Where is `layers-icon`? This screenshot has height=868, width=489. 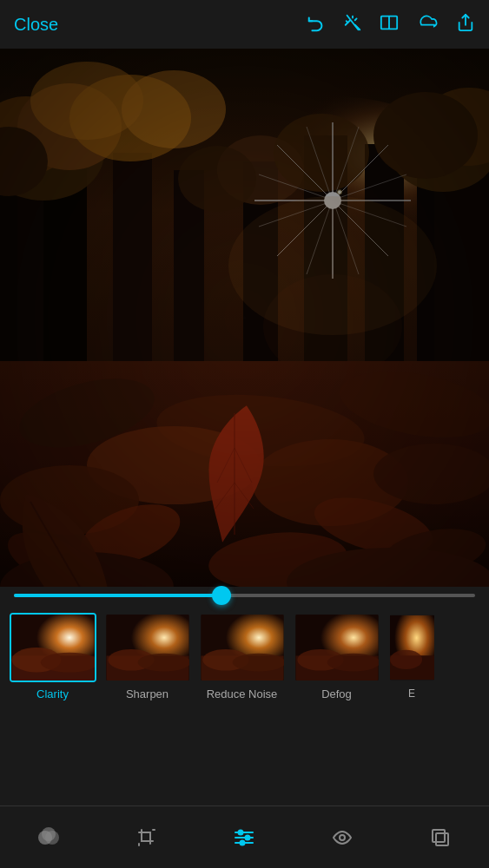
layers-icon is located at coordinates (49, 838).